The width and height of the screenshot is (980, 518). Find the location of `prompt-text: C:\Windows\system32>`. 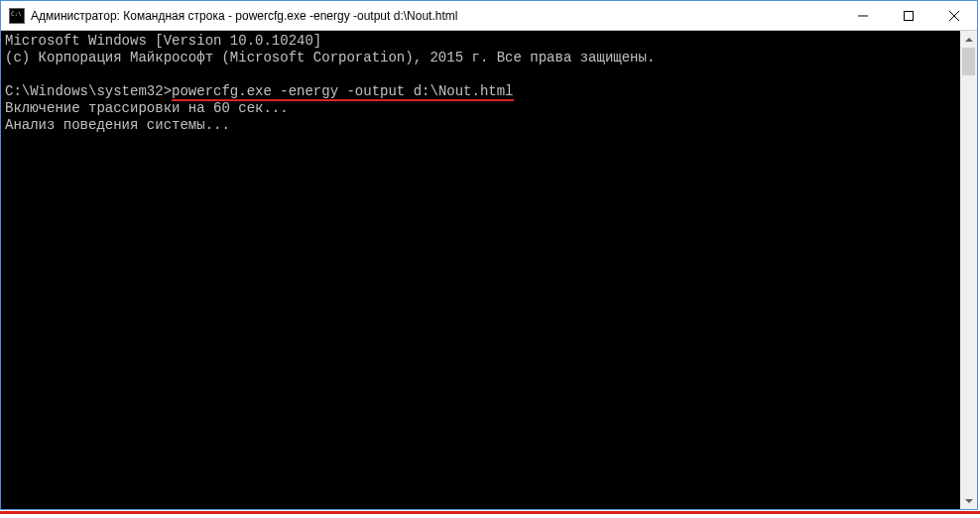

prompt-text: C:\Windows\system32> is located at coordinates (88, 91).